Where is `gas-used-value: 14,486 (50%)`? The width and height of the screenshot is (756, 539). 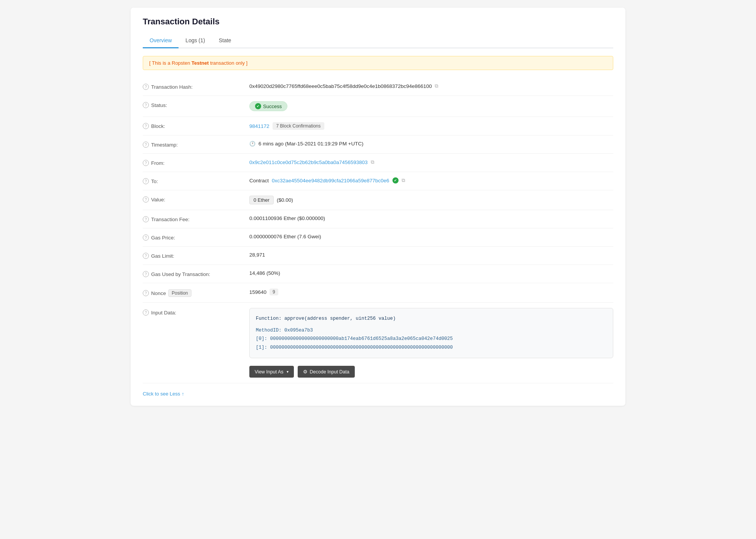
gas-used-value: 14,486 (50%) is located at coordinates (265, 273).